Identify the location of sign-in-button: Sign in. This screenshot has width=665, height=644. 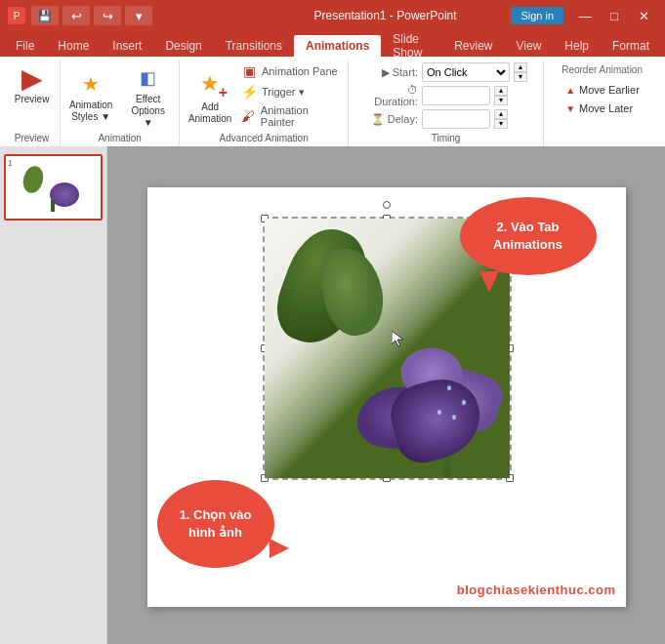
(537, 16).